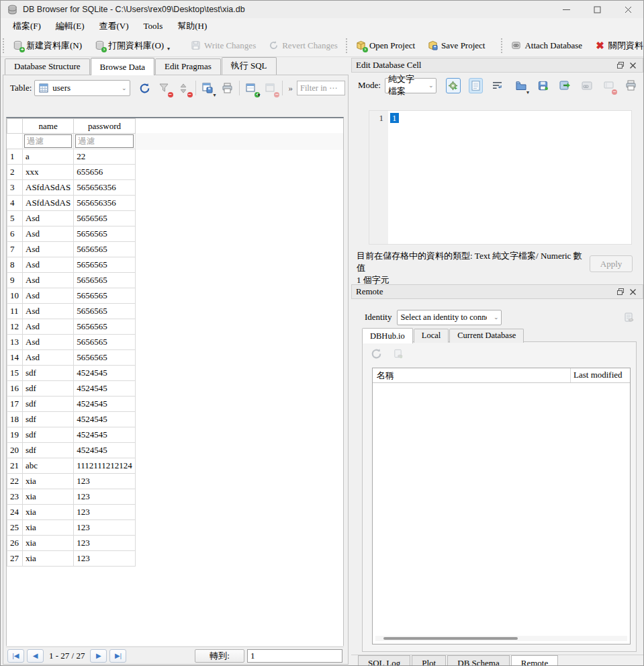 The height and width of the screenshot is (666, 644). What do you see at coordinates (48, 157) in the screenshot?
I see `cell-name: a` at bounding box center [48, 157].